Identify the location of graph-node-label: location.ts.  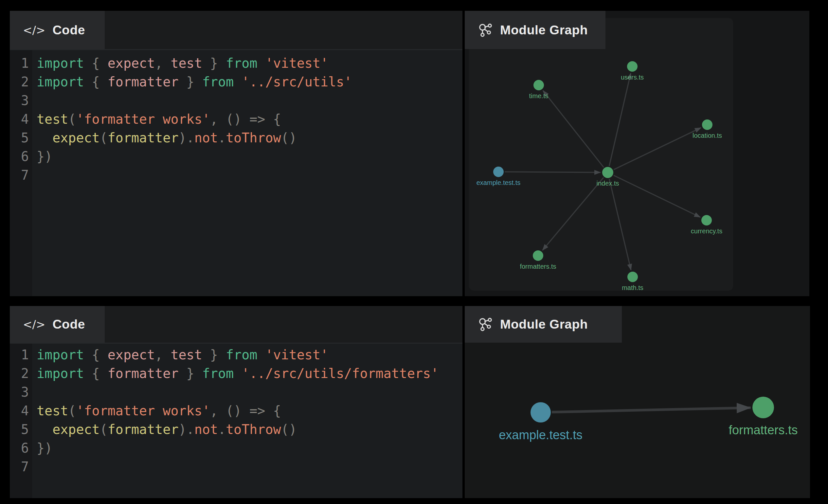
(707, 136).